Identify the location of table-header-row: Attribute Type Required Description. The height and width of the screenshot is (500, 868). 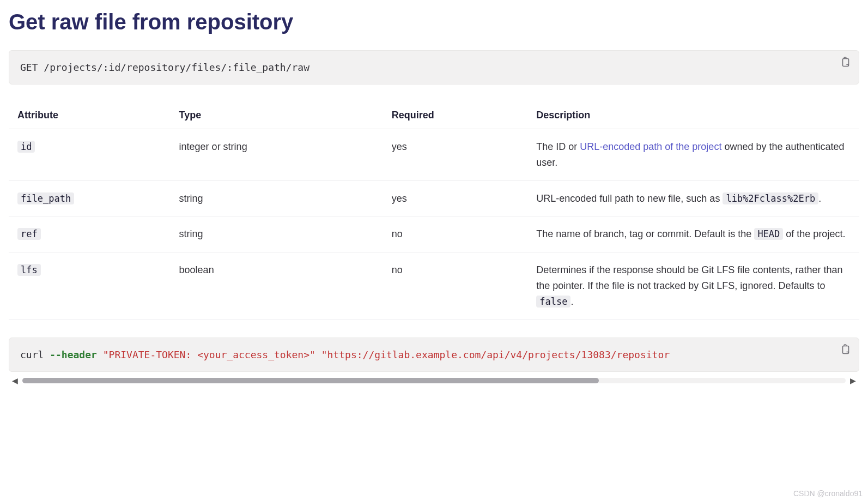
(434, 116).